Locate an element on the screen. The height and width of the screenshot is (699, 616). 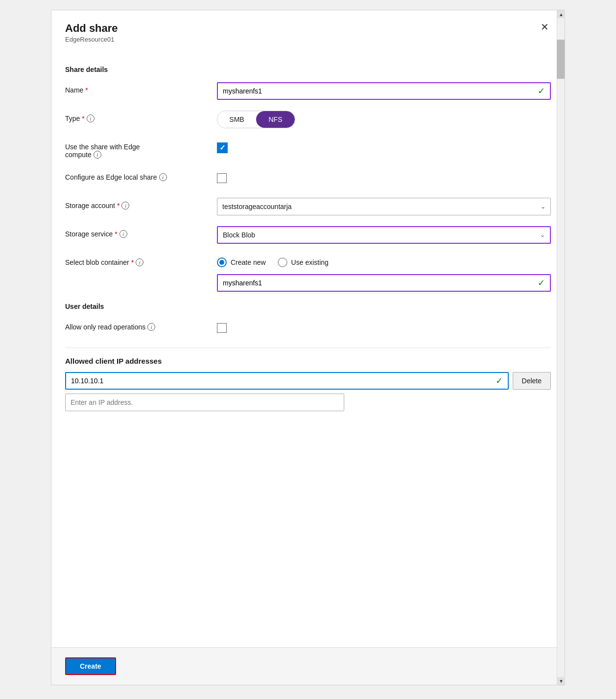
scrollbar-up: ▲ is located at coordinates (561, 14).